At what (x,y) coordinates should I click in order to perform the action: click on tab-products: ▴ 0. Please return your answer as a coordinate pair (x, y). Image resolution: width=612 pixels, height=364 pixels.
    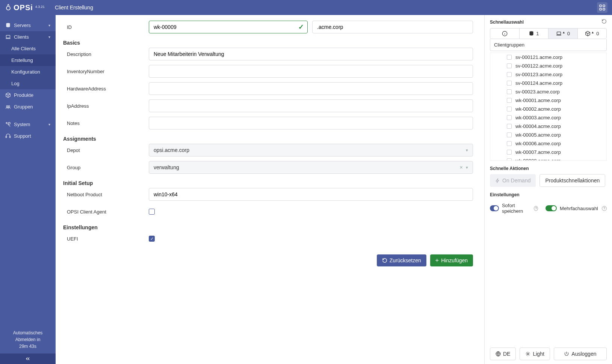
    Looking at the image, I should click on (592, 34).